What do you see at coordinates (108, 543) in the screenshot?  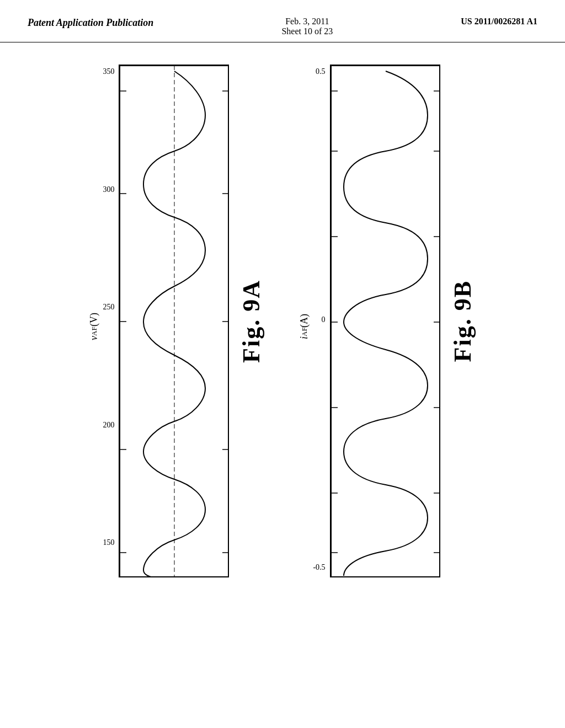 I see `ytick-150: 150` at bounding box center [108, 543].